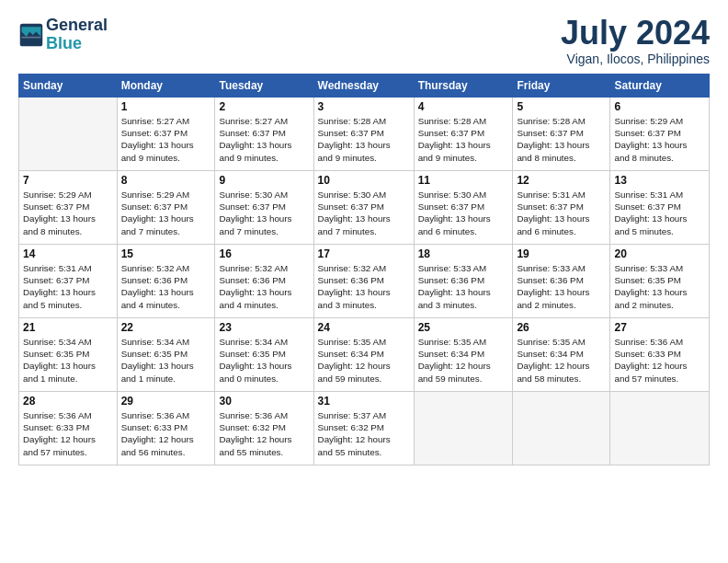 The width and height of the screenshot is (728, 563). Describe the element at coordinates (31, 35) in the screenshot. I see `logo-icon` at that location.